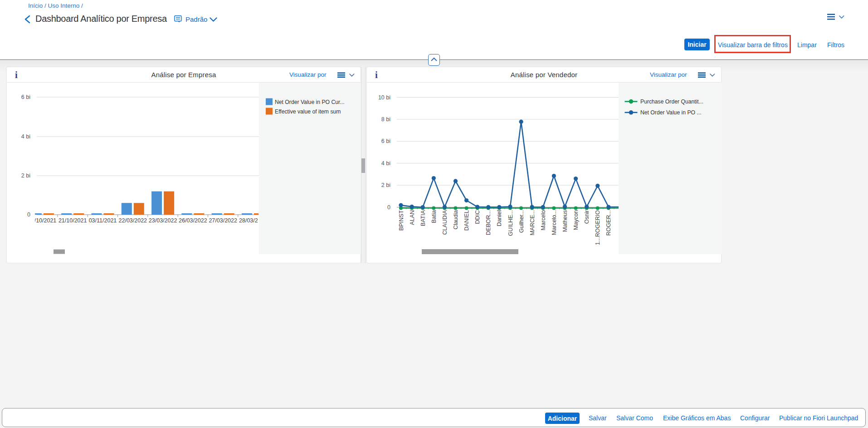 This screenshot has width=868, height=428. What do you see at coordinates (307, 112) in the screenshot?
I see `svg-text: Effective value of item sum` at bounding box center [307, 112].